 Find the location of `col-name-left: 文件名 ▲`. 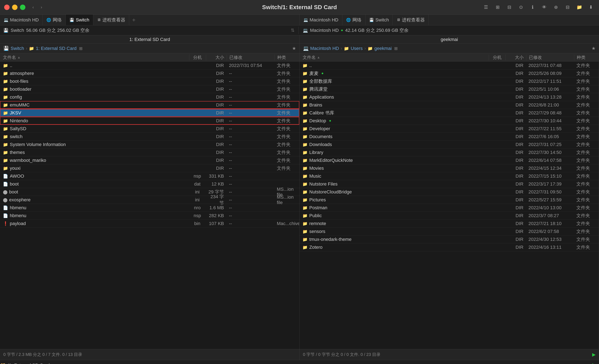

col-name-left: 文件名 ▲ is located at coordinates (95, 57).